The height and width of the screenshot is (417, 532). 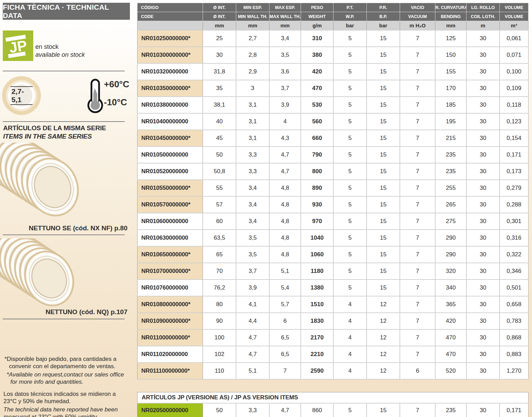 I want to click on header-cell: P.T., so click(x=350, y=8).